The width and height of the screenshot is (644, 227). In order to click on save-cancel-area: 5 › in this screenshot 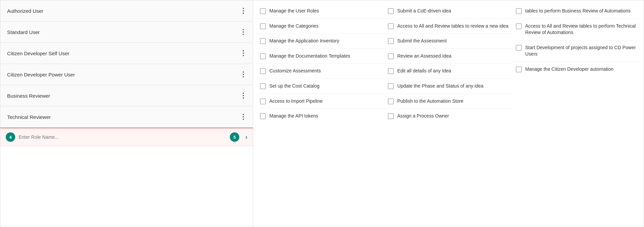, I will do `click(239, 137)`.